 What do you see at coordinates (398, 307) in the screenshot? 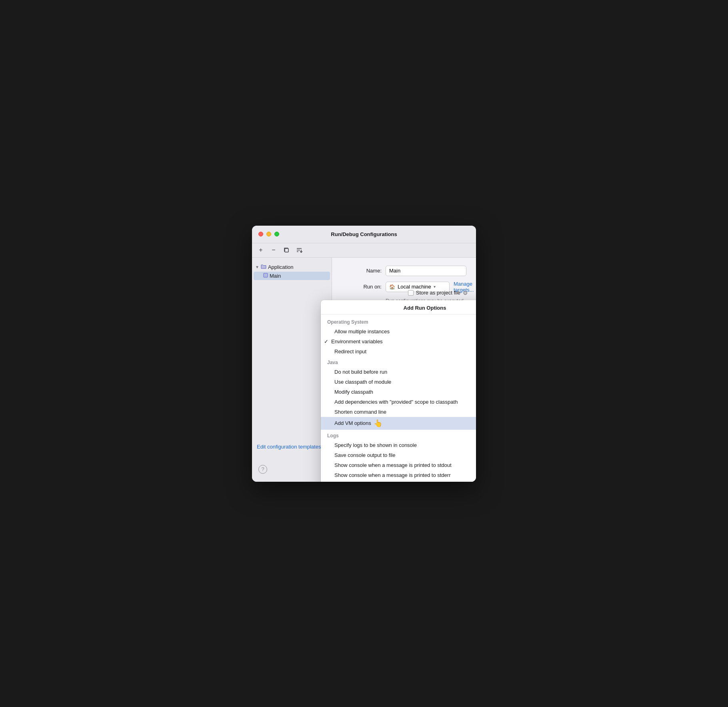
I see `popup-title: Add Run Options` at bounding box center [398, 307].